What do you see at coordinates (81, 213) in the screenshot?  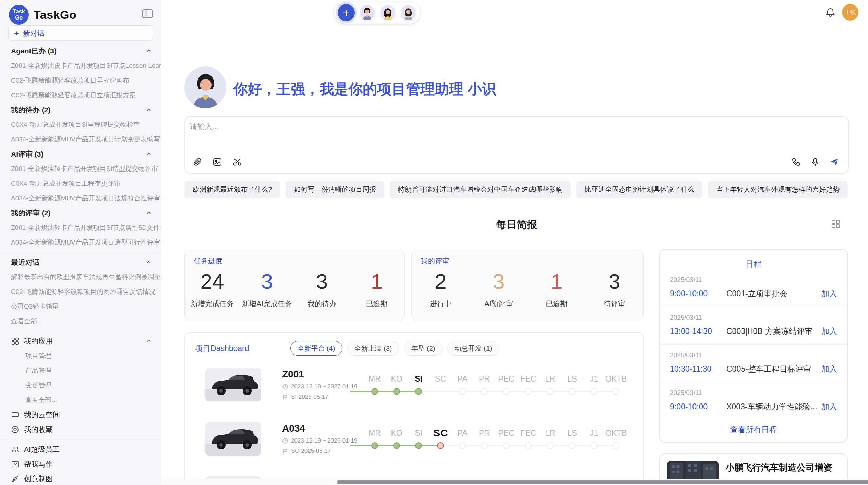 I see `section-header-my-review: 我的评审 (2)` at bounding box center [81, 213].